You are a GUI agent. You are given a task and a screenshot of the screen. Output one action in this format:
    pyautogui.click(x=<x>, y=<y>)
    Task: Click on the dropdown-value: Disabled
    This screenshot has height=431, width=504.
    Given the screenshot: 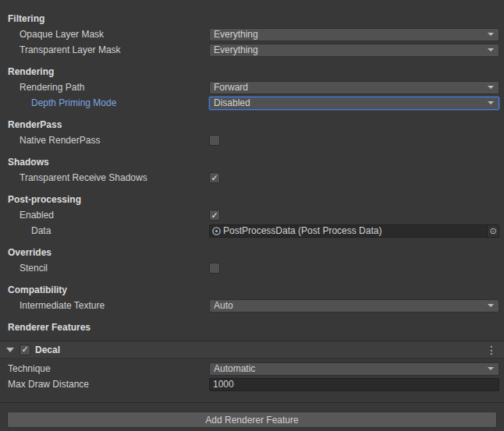 What is the action you would take?
    pyautogui.click(x=350, y=103)
    